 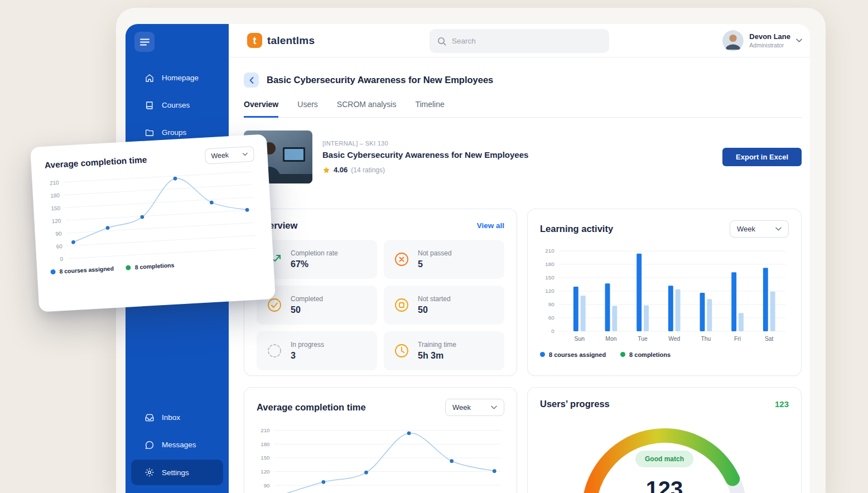 I want to click on menu-button, so click(x=144, y=42).